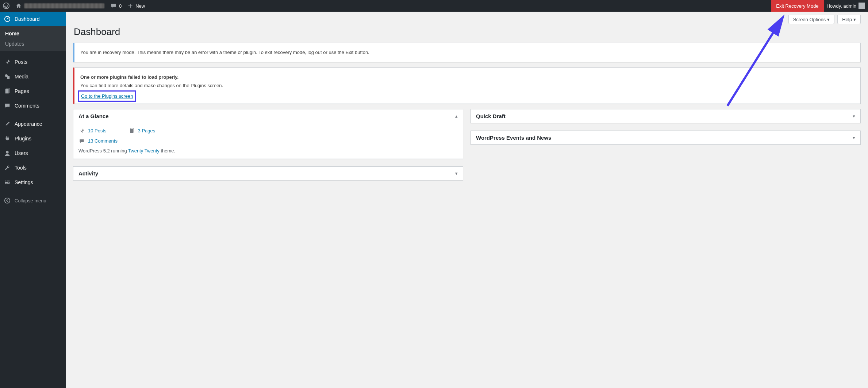 This screenshot has width=868, height=388. Describe the element at coordinates (136, 6) in the screenshot. I see `new-content-link: New` at that location.